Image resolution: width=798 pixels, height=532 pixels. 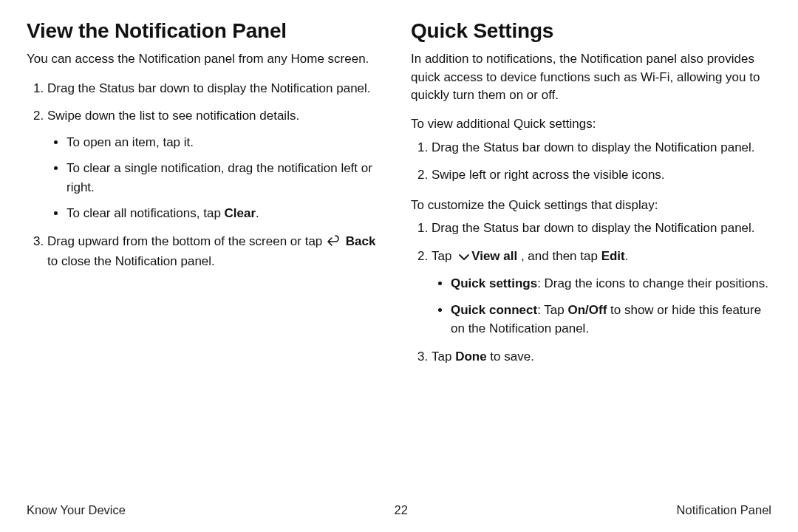 What do you see at coordinates (173, 115) in the screenshot?
I see `step-2-text: Swipe down the list to see notification …` at bounding box center [173, 115].